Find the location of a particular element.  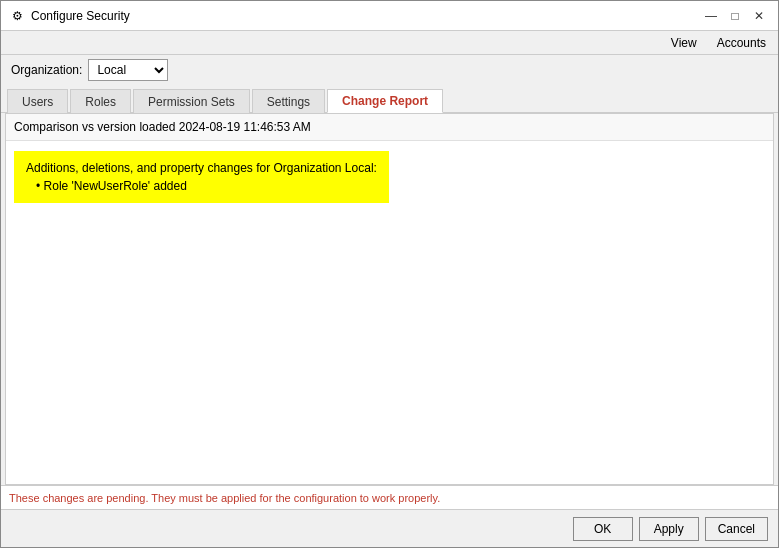

tab-change-report: Change Report is located at coordinates (385, 101).